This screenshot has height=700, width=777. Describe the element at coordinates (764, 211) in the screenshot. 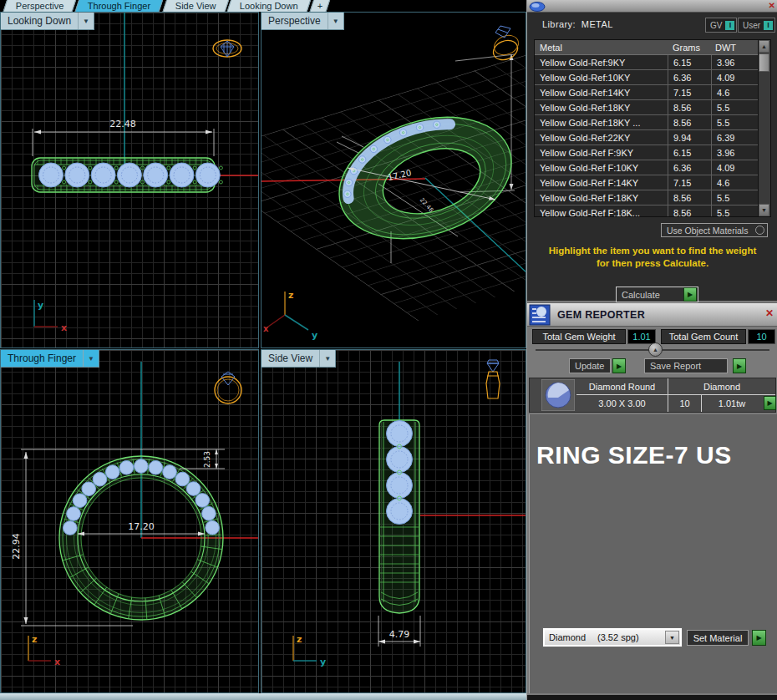

I see `scroll-down-button: ▼` at that location.